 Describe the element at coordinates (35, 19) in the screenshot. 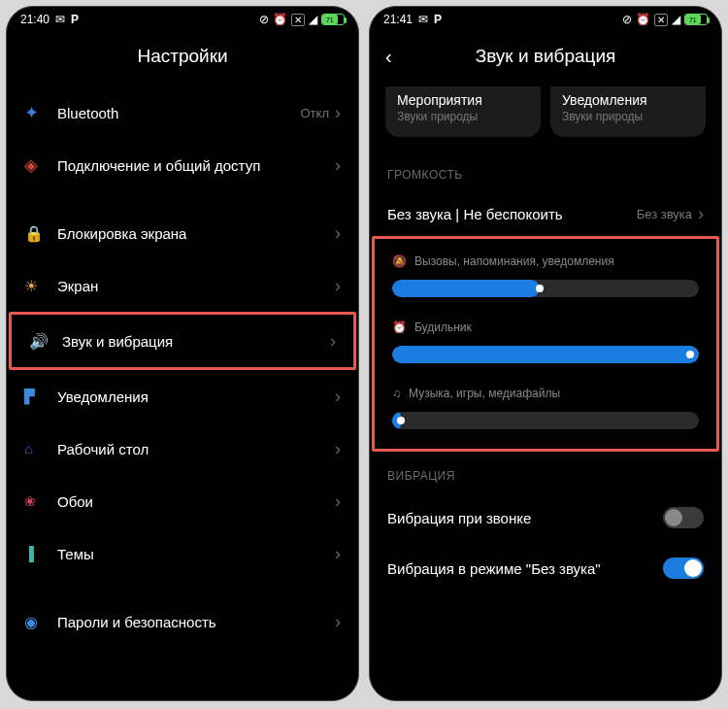

I see `status-time: 21:40` at that location.